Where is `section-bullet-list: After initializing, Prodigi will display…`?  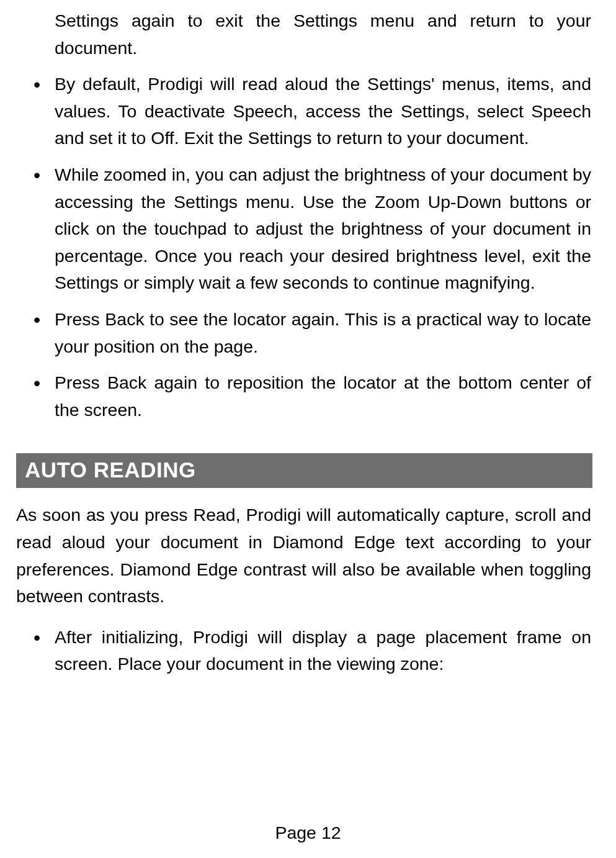
section-bullet-list: After initializing, Prodigi will display… is located at coordinates (308, 651).